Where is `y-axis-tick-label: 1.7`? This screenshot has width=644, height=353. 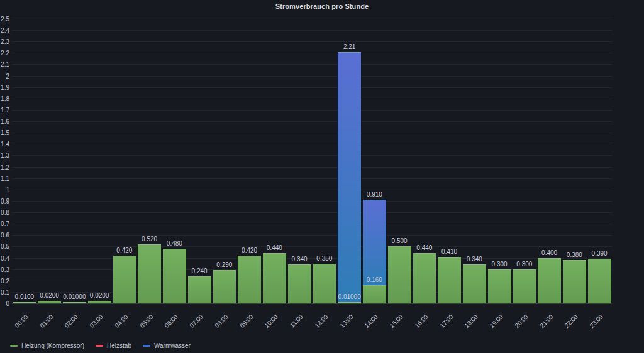
y-axis-tick-label: 1.7 is located at coordinates (5, 109).